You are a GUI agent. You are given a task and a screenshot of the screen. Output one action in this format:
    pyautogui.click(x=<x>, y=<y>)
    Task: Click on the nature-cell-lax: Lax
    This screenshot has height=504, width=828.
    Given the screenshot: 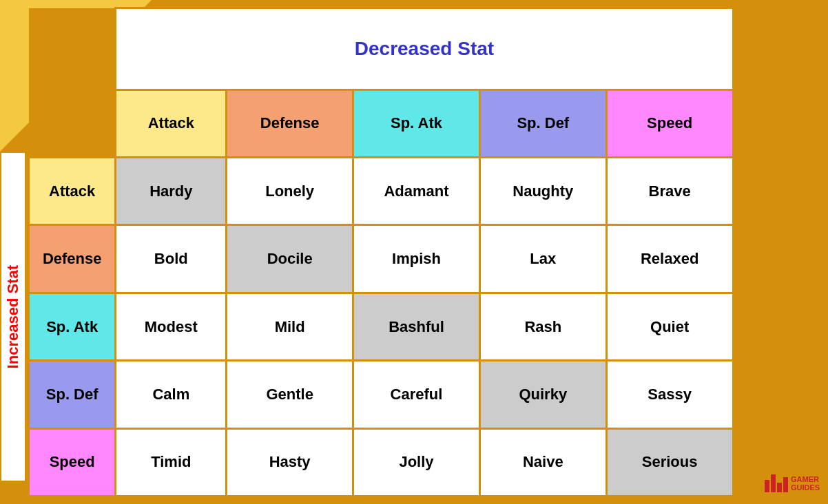 What is the action you would take?
    pyautogui.click(x=543, y=259)
    